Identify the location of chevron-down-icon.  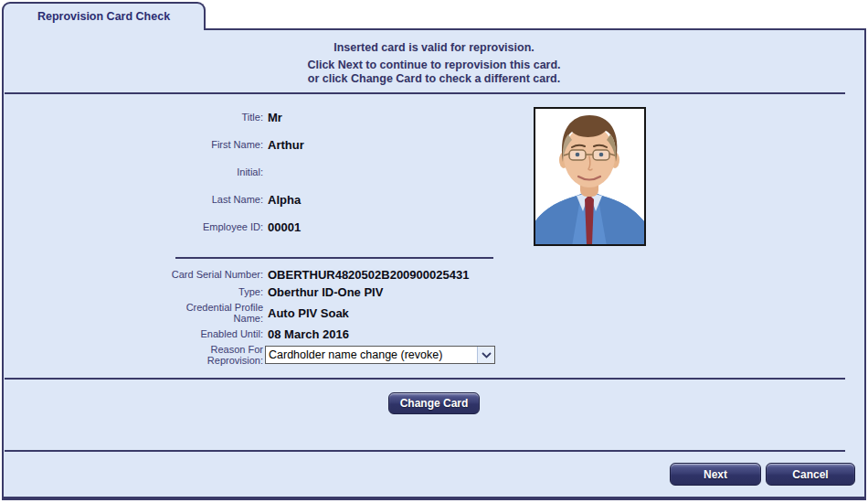
(486, 355).